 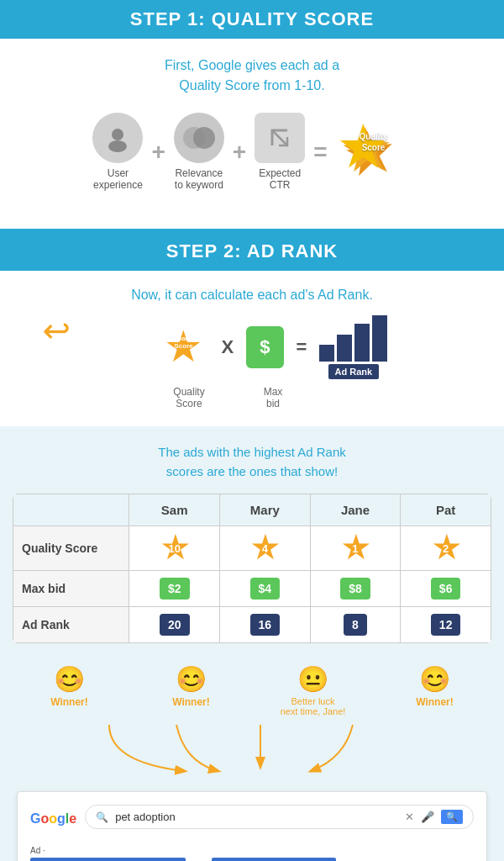 I want to click on ctr-label: ExpectedCTR, so click(x=280, y=179).